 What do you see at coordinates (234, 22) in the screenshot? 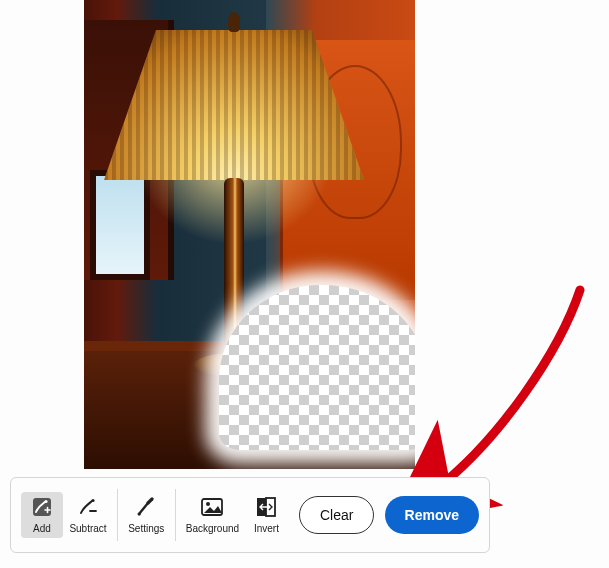
I see `lamp-finial` at bounding box center [234, 22].